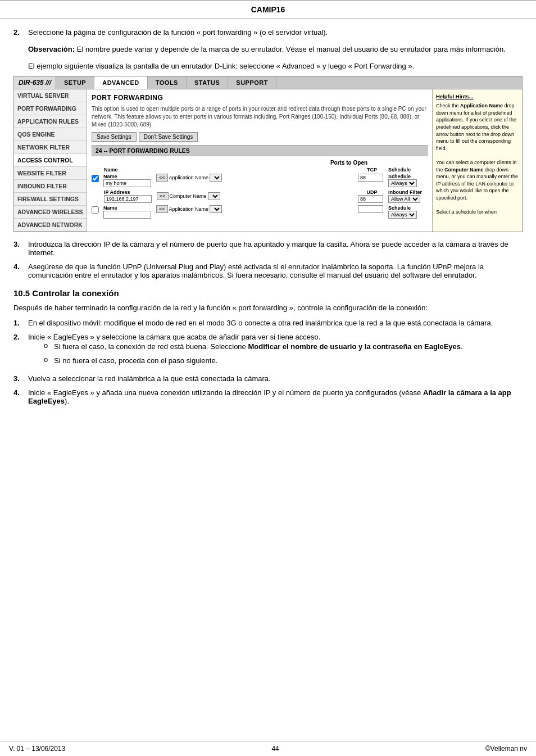 The height and width of the screenshot is (756, 536). I want to click on sidebar-advanced-network: ADVANCED NETWORK, so click(51, 225).